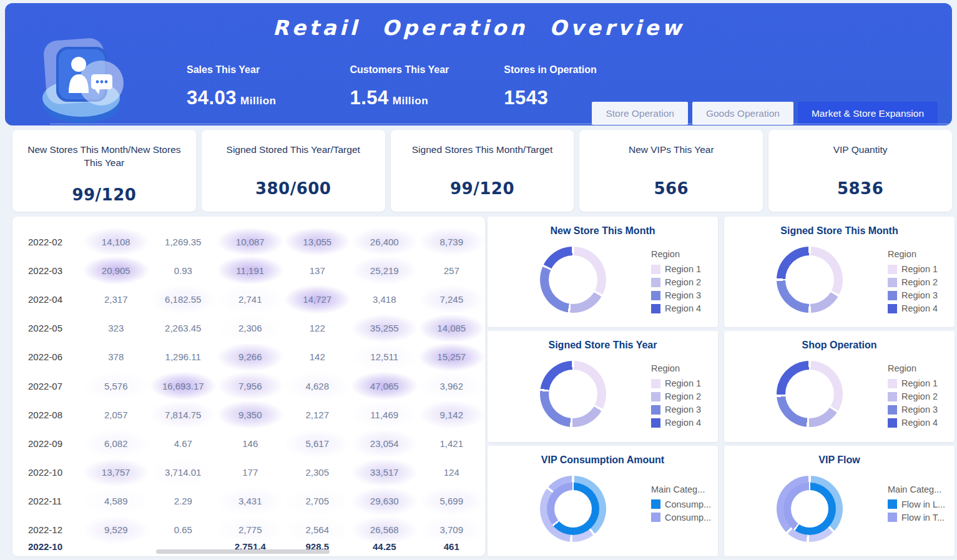 The height and width of the screenshot is (560, 957). I want to click on table-cell: 2,127, so click(318, 415).